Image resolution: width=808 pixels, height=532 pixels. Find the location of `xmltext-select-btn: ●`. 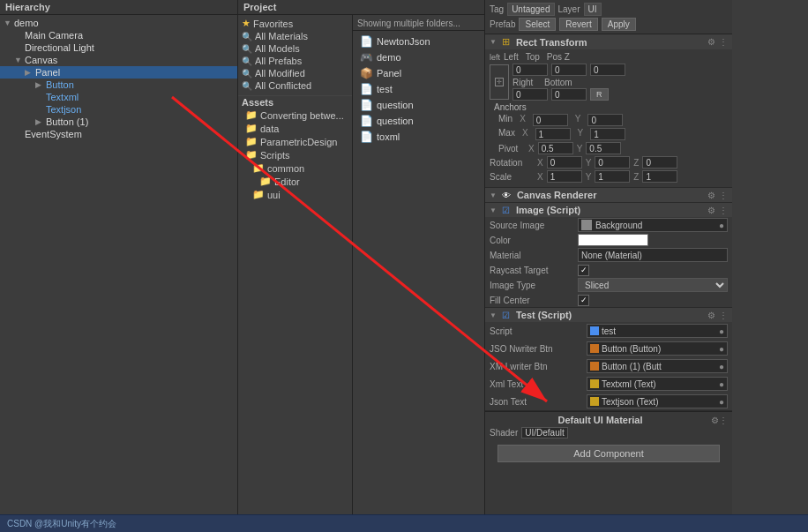

xmltext-select-btn: ● is located at coordinates (722, 385).